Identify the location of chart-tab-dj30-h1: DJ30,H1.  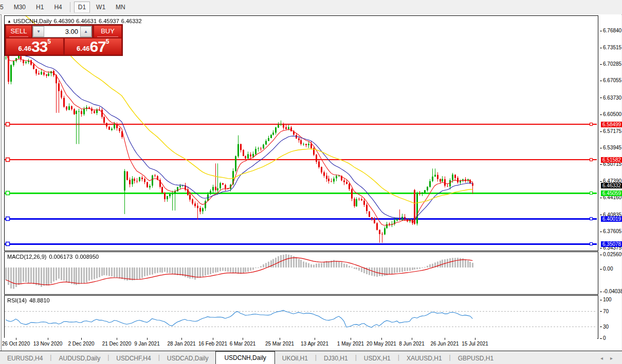
(336, 358).